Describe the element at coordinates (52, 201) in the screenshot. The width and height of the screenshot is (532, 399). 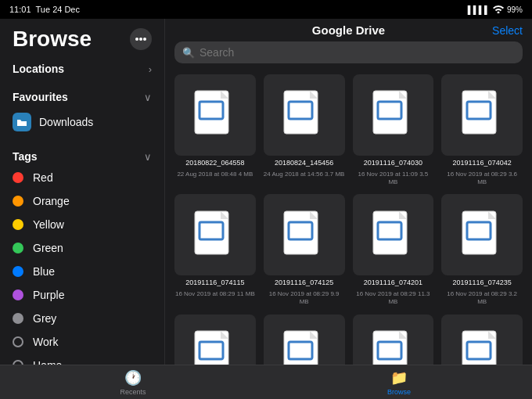
I see `tag-label: Orange` at that location.